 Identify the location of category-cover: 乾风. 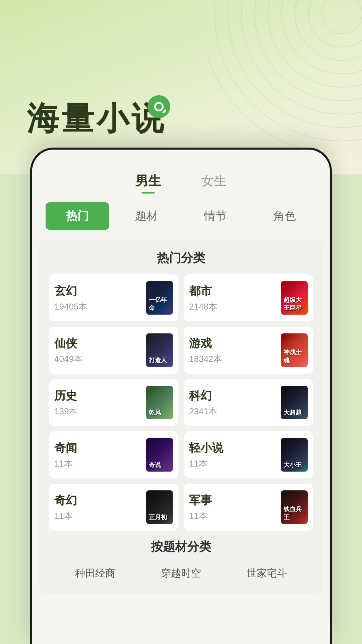
(160, 402).